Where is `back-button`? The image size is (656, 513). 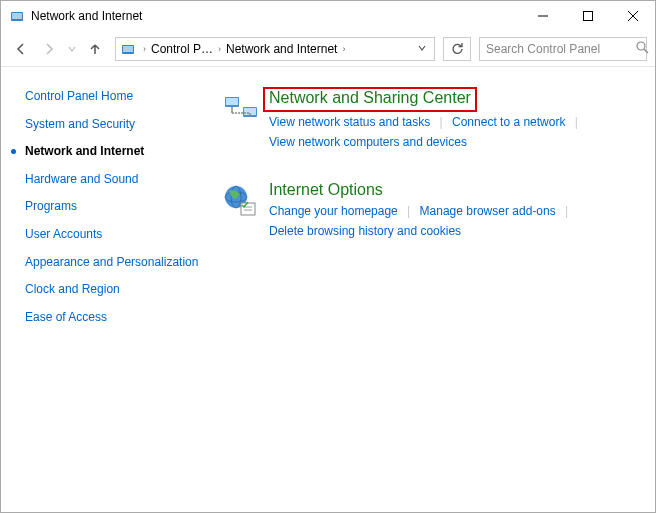
back-button is located at coordinates (21, 49).